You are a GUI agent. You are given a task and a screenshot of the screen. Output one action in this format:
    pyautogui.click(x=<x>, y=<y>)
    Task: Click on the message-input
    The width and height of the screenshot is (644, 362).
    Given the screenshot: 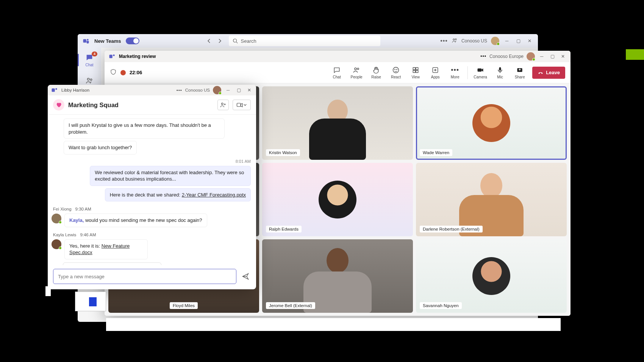 What is the action you would take?
    pyautogui.click(x=145, y=276)
    